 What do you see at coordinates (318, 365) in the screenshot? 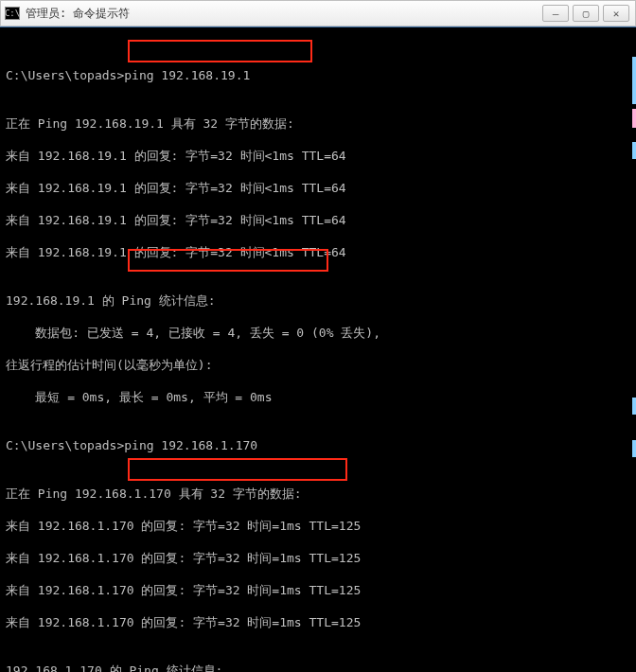
I see `output-line: 往返行程的估计时间(以毫秒为单位):` at bounding box center [318, 365].